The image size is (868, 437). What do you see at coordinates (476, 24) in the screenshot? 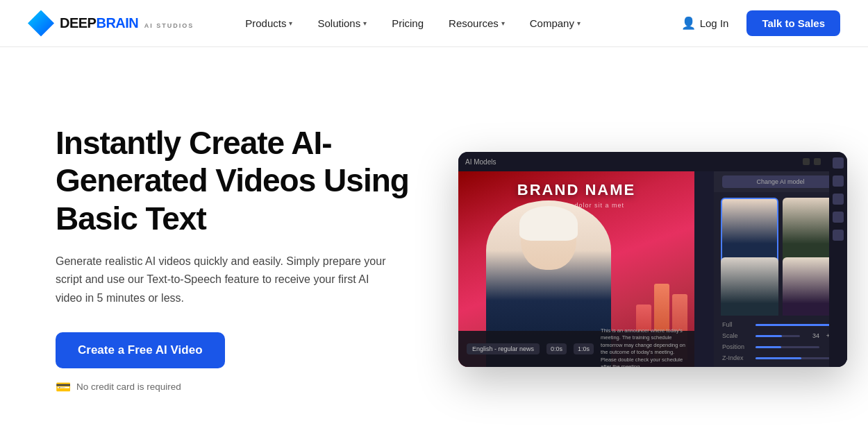
I see `nav-item-resources: Resources ▾` at bounding box center [476, 24].